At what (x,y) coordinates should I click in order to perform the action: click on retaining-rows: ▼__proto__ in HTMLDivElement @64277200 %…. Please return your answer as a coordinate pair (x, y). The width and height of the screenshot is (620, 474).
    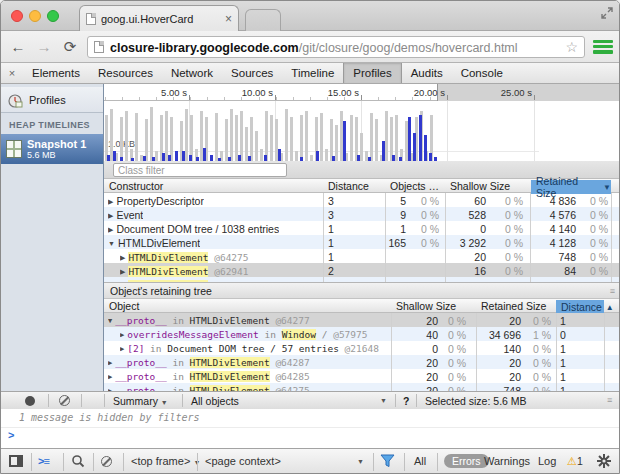
    Looking at the image, I should click on (362, 352).